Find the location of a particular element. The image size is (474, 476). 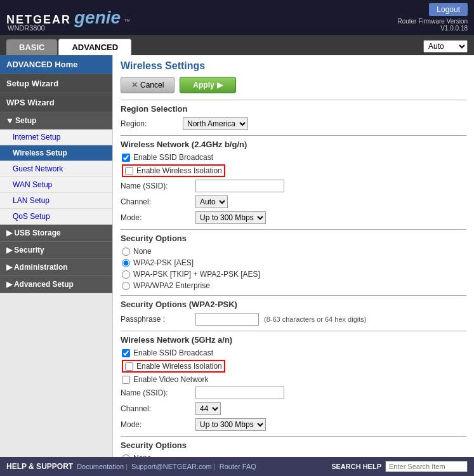

region-select: North America is located at coordinates (216, 124).